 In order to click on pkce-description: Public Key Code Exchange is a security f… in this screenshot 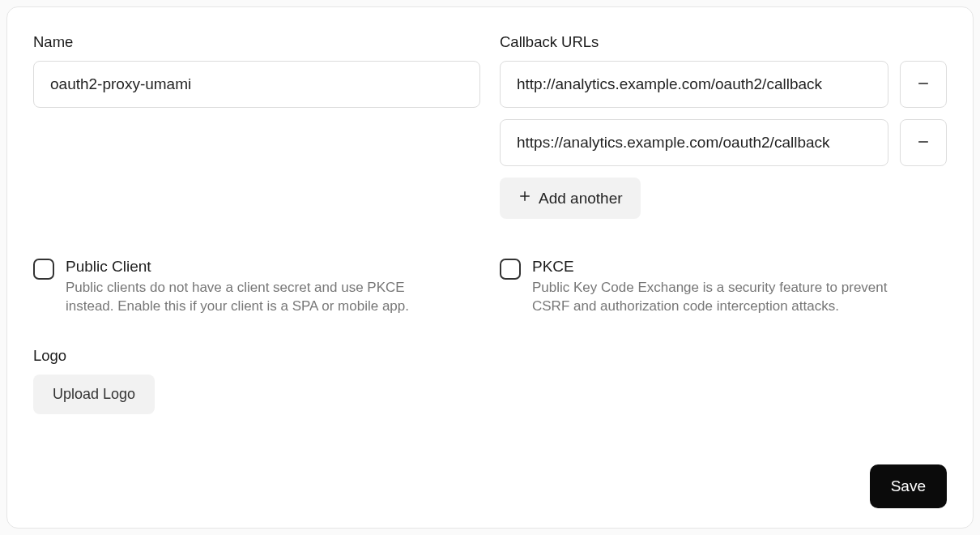, I will do `click(726, 297)`.